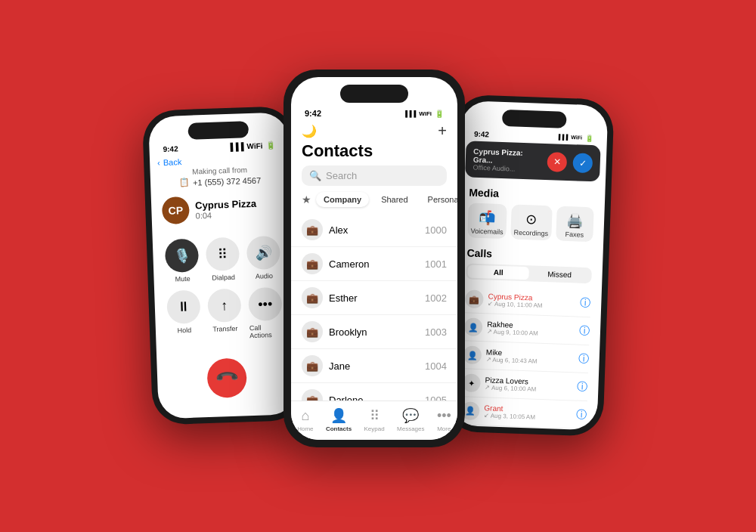  I want to click on mute-icon-circle: 🎙️, so click(182, 255).